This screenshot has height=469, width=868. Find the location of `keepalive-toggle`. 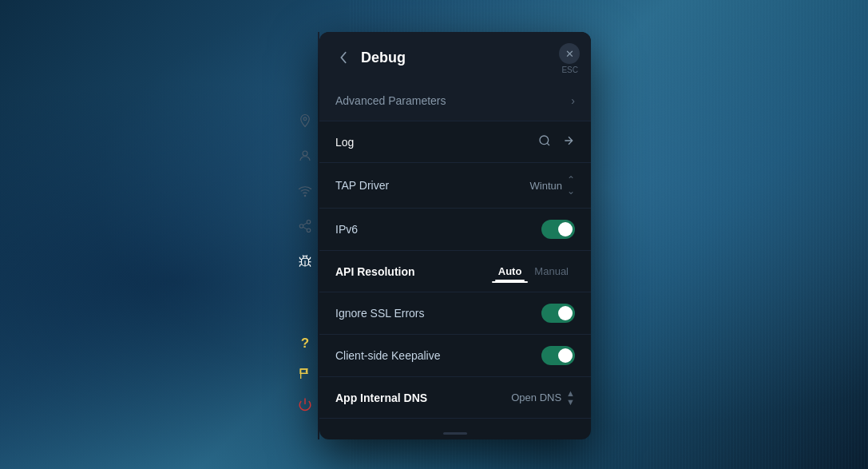

keepalive-toggle is located at coordinates (558, 356).